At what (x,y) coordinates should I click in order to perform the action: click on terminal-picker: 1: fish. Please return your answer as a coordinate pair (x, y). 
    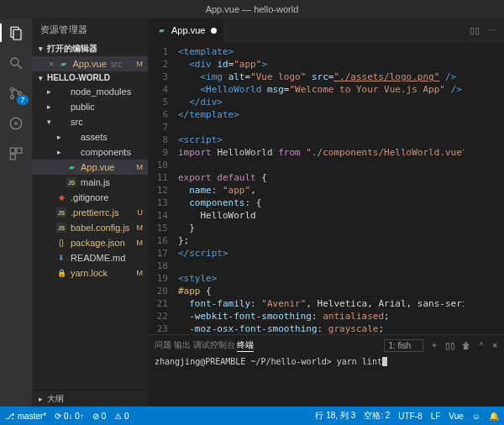
    Looking at the image, I should click on (403, 346).